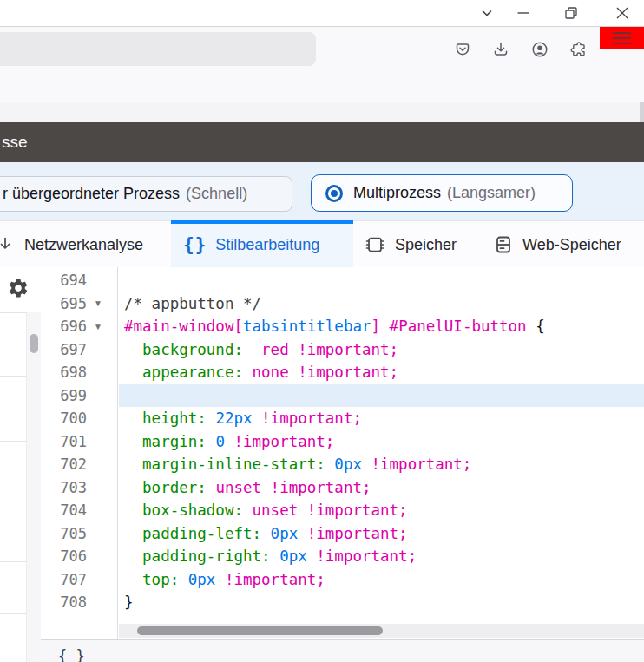  I want to click on line-number: 698, so click(64, 372).